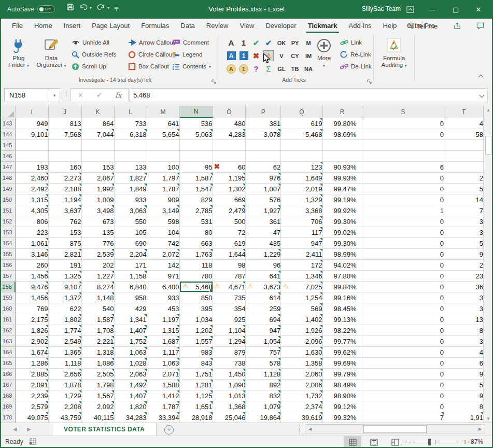 The width and height of the screenshot is (493, 448). What do you see at coordinates (98, 407) in the screenshot?
I see `cell-K169: 2,092` at bounding box center [98, 407].